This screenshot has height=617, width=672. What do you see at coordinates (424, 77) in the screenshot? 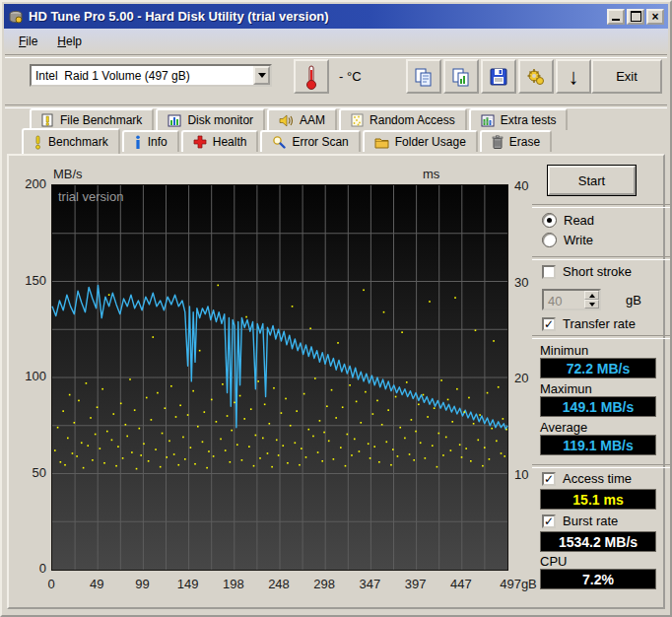
I see `copy-button` at bounding box center [424, 77].